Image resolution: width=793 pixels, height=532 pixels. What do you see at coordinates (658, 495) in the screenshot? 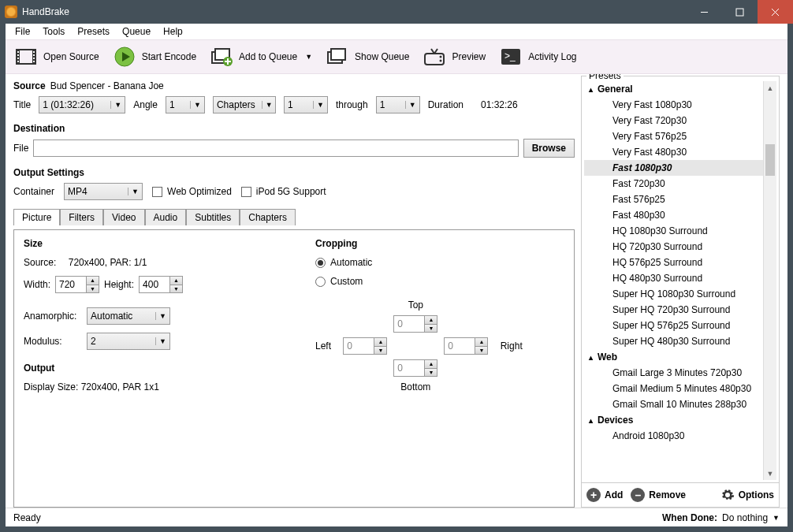
I see `preset-remove-button: –Remove` at bounding box center [658, 495].